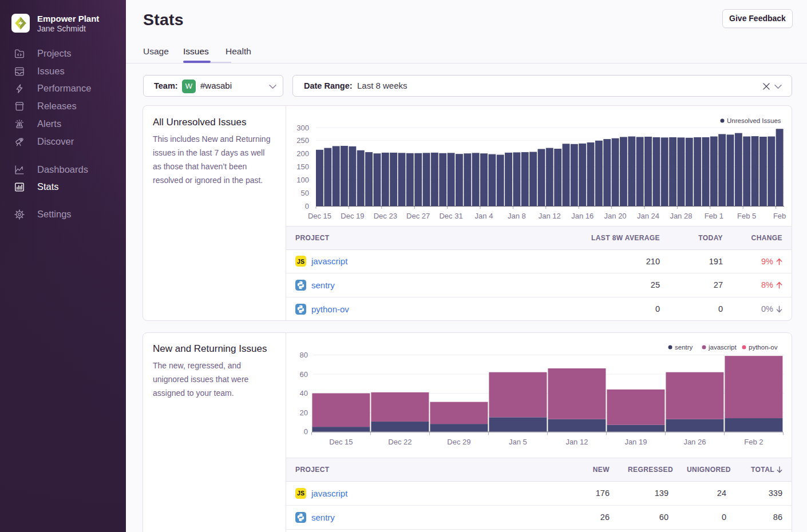 Image resolution: width=807 pixels, height=532 pixels. I want to click on svg-text: Jan 19, so click(635, 442).